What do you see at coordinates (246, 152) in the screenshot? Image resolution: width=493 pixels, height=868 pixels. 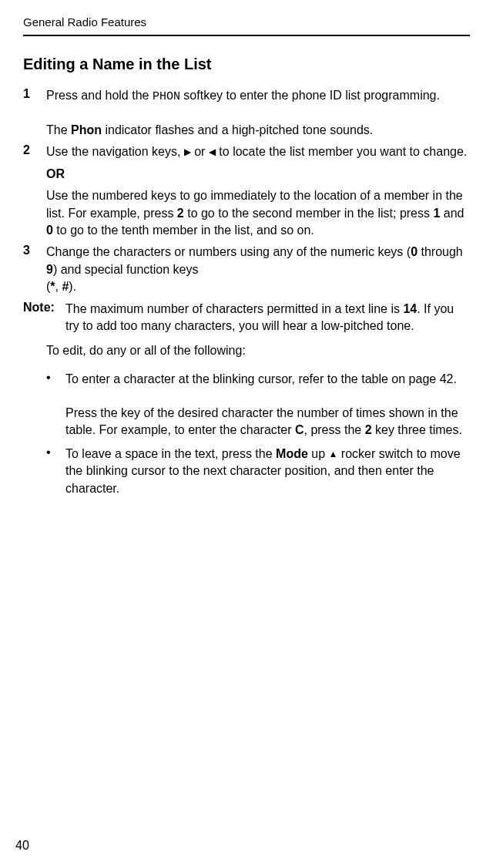 I see `step-2: 2 Use the navigation keys, ▶ or ◀ to loc…` at bounding box center [246, 152].